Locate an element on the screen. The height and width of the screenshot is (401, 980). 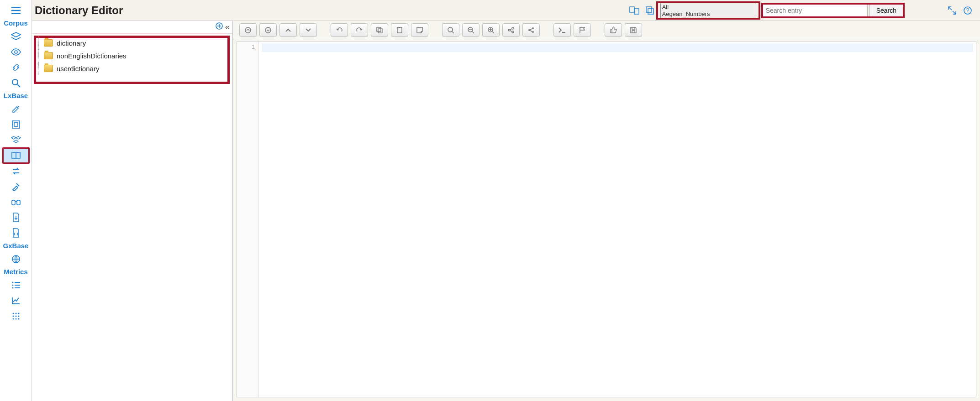
header-bar: Dictionary Editor All Aegean_Numbers All… is located at coordinates (506, 10).